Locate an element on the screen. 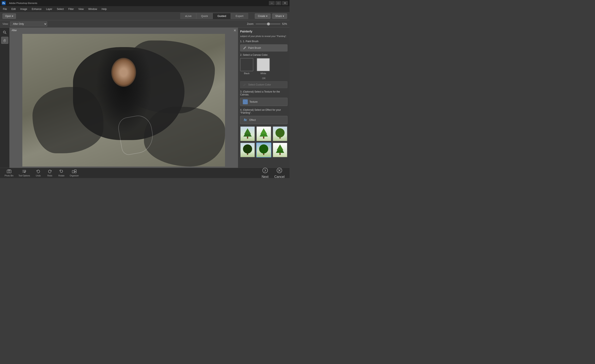 Image resolution: width=595 pixels, height=364 pixels. open-label: Open is located at coordinates (8, 16).